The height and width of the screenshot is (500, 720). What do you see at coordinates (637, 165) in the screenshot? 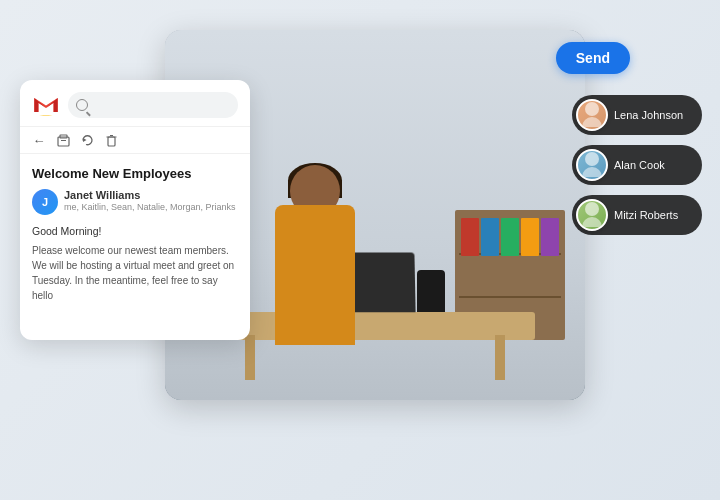
I see `recipient-item-2: Alan Cook` at bounding box center [637, 165].